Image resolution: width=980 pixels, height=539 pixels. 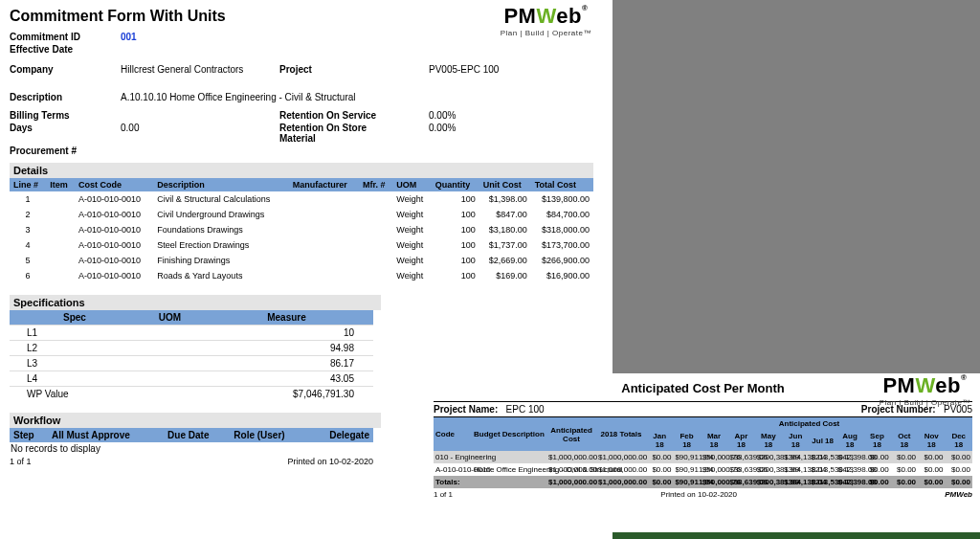 I want to click on table-row: A-010-010-0010Home Office Engineering - …, so click(x=702, y=469).